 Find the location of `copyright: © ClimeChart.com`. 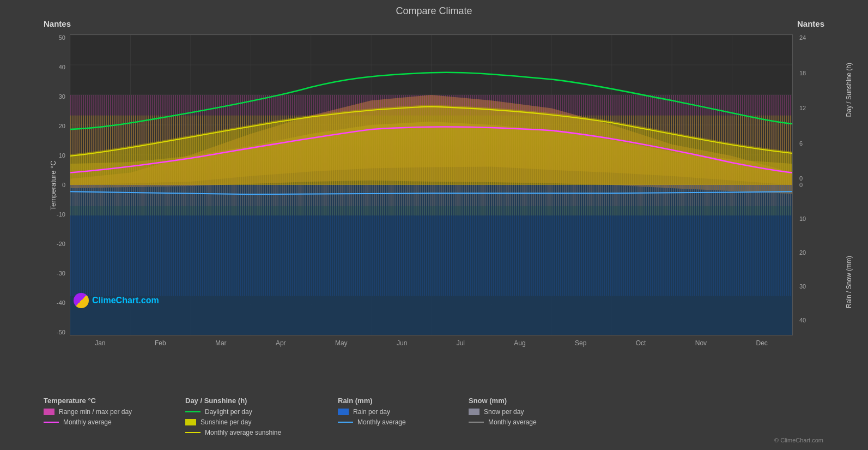

copyright: © ClimeChart.com is located at coordinates (799, 440).